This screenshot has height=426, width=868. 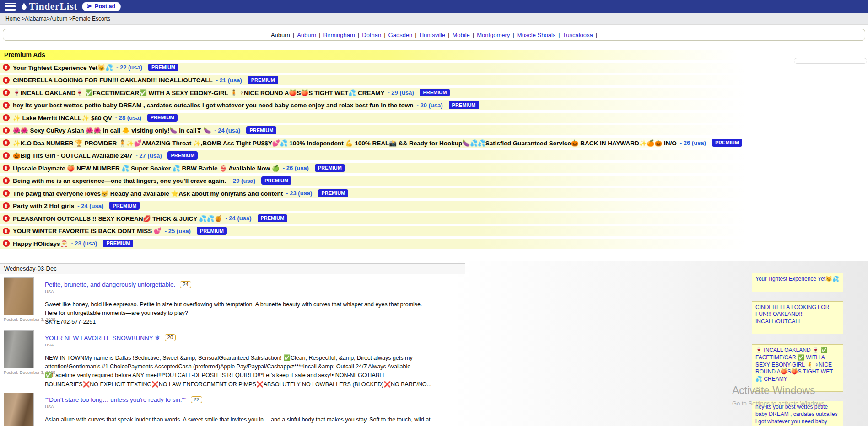 What do you see at coordinates (434, 118) in the screenshot?
I see `premium-ad-row: ⬆ ✨ Lake Merritt INCALL✨ $80 QV - 28 (us…` at bounding box center [434, 118].